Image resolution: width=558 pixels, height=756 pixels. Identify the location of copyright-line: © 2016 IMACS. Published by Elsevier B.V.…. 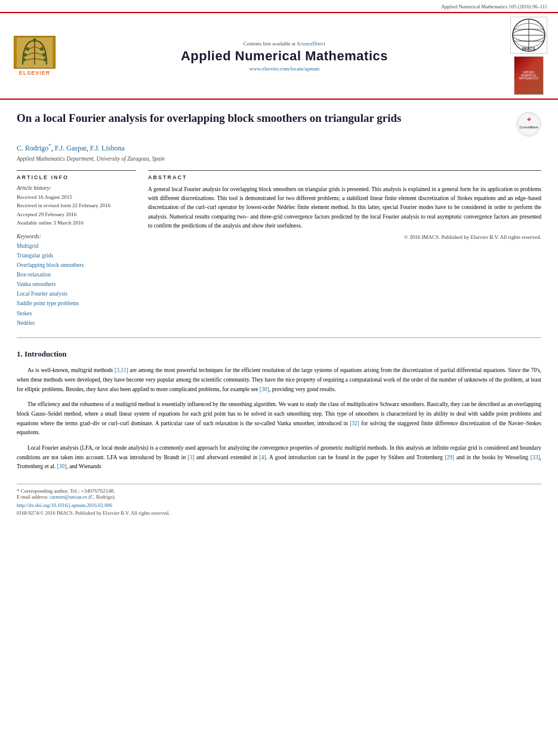
(345, 237).